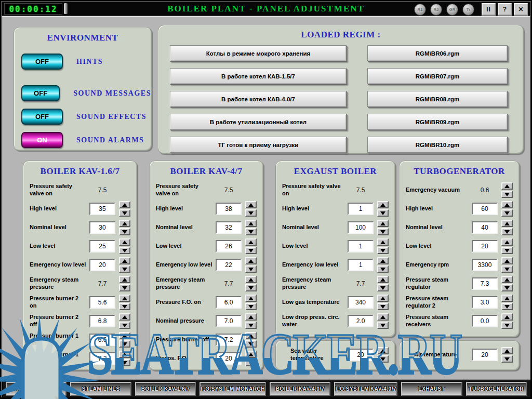 The height and width of the screenshot is (399, 532). I want to click on toggle-sound-effects: OFF, so click(42, 116).